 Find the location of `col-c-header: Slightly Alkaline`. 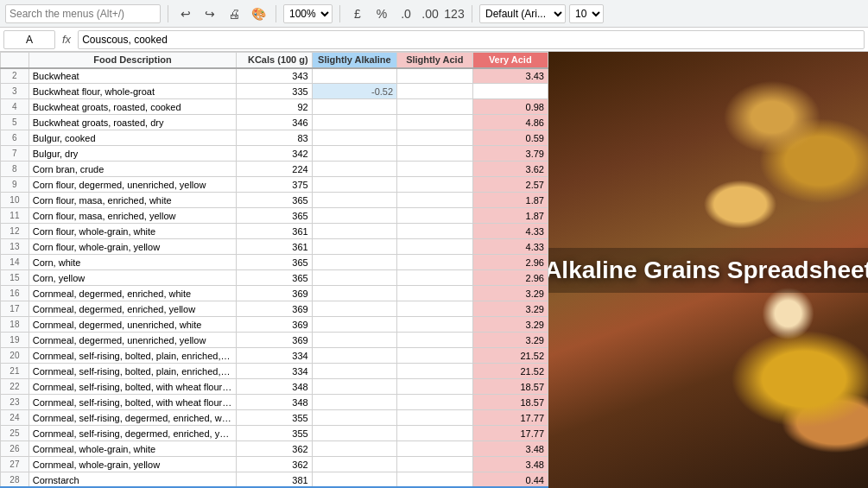

col-c-header: Slightly Alkaline is located at coordinates (354, 60).